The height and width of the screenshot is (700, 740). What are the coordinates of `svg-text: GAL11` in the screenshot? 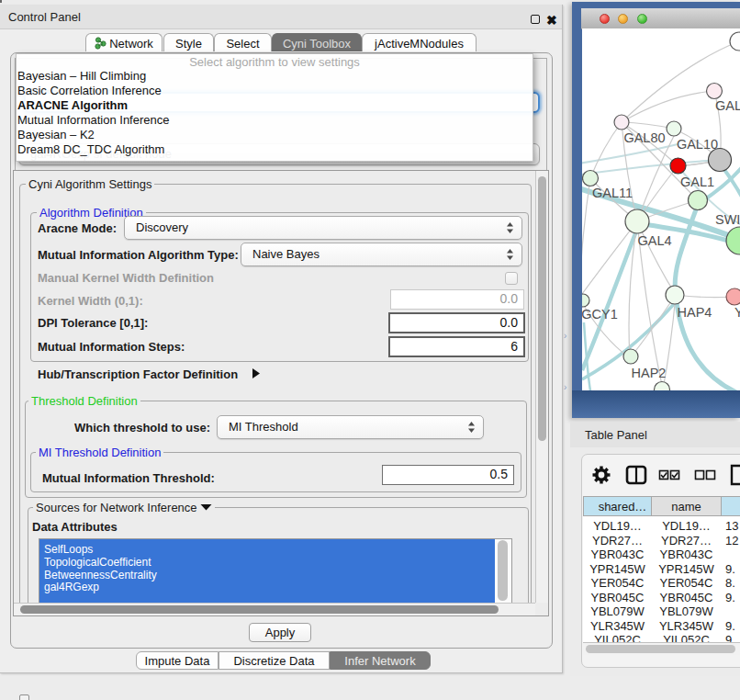 It's located at (612, 193).